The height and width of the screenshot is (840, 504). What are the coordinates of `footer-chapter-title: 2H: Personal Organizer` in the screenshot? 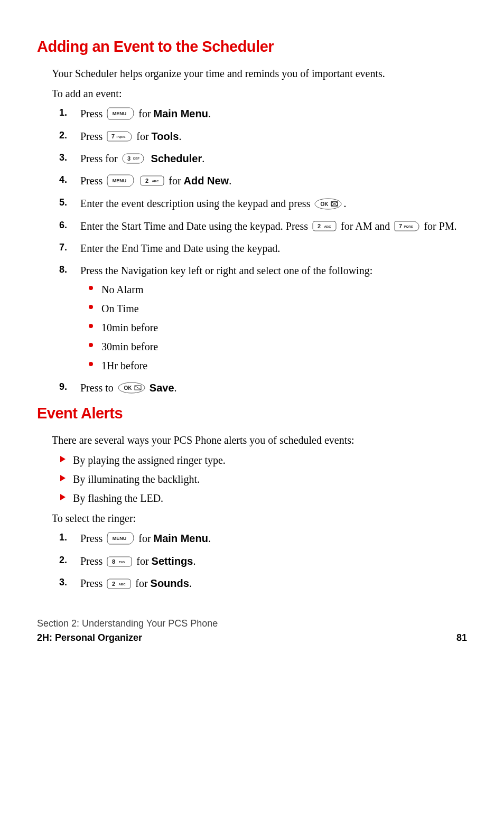 It's located at (90, 638).